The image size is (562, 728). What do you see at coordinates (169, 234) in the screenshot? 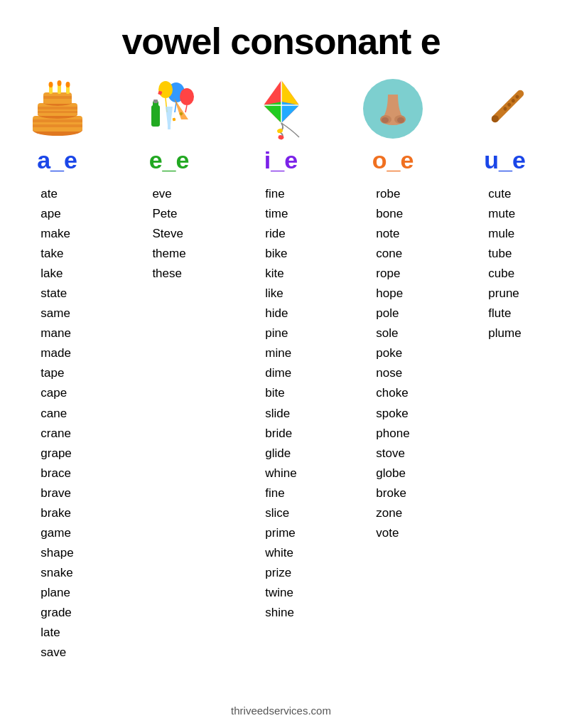
I see `list-item: Steve` at bounding box center [169, 234].